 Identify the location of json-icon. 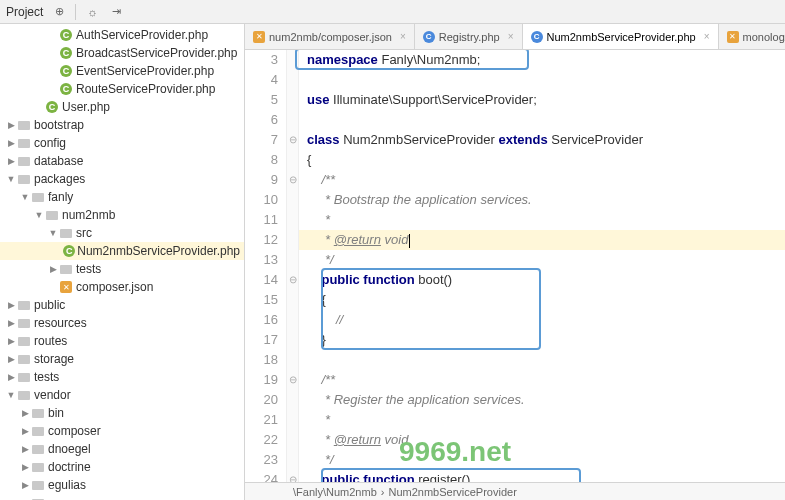
(66, 287).